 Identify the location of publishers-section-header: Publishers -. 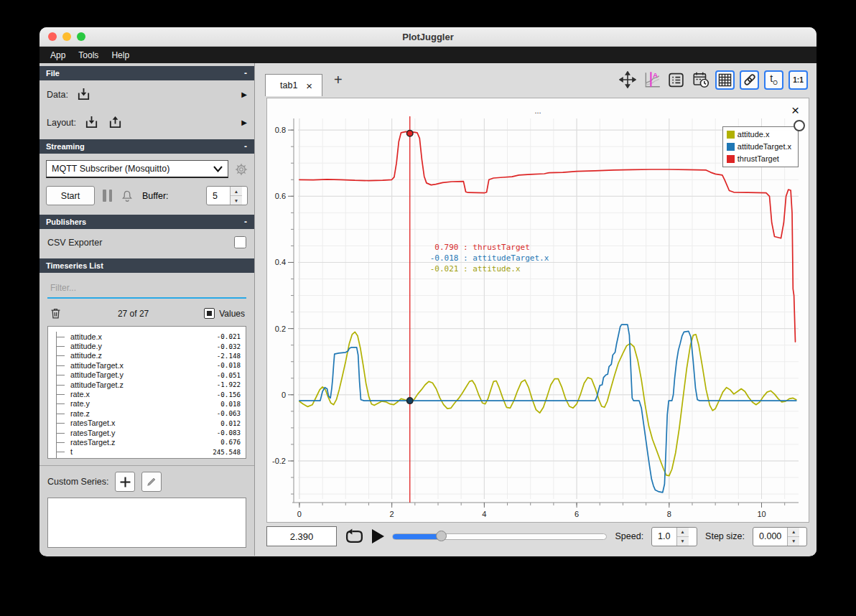
(146, 222).